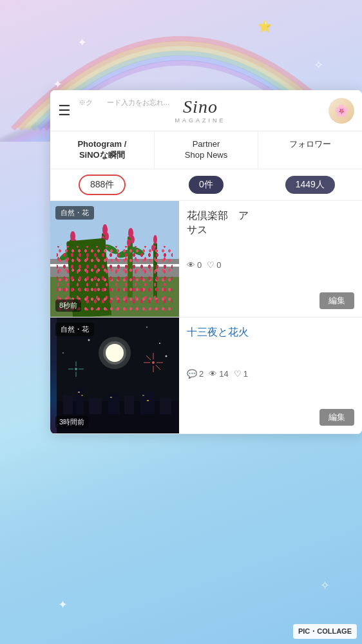 This screenshot has width=362, height=644. Describe the element at coordinates (325, 585) in the screenshot. I see `sparkle-5: ✧` at that location.